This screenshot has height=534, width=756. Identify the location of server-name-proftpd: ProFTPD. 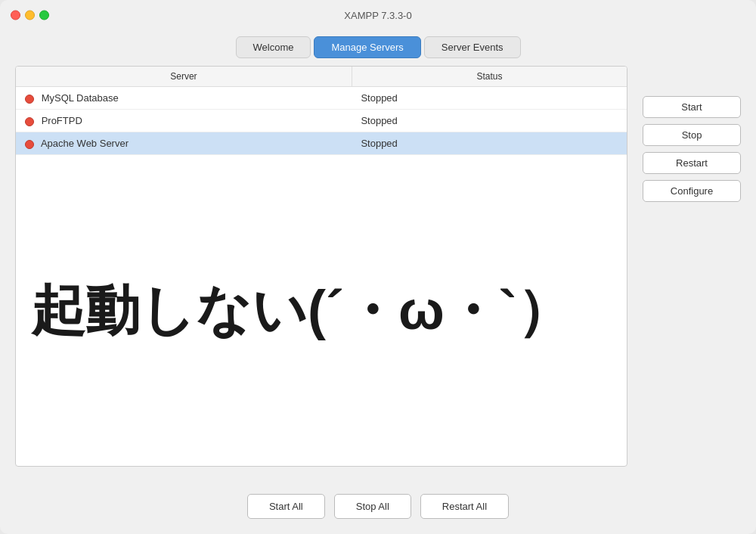
(184, 121).